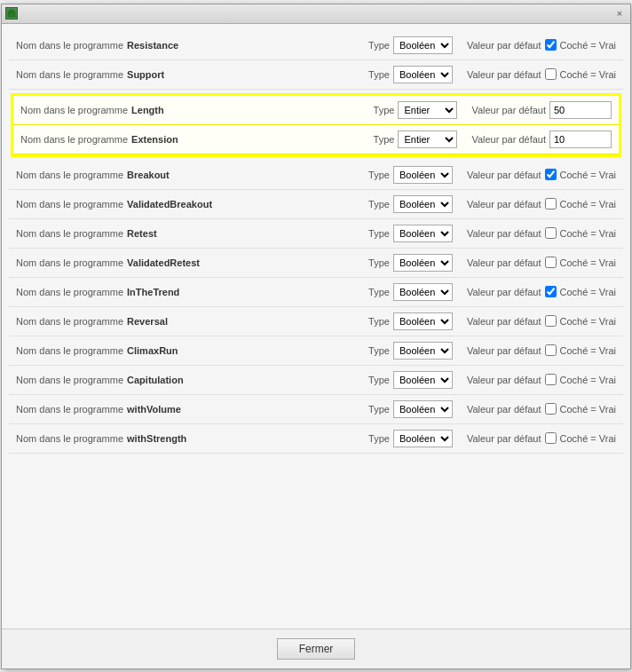 The width and height of the screenshot is (632, 672). What do you see at coordinates (316, 380) in the screenshot?
I see `param-row-capitulation: Nom dans le programme CapitulationTypeBo…` at bounding box center [316, 380].